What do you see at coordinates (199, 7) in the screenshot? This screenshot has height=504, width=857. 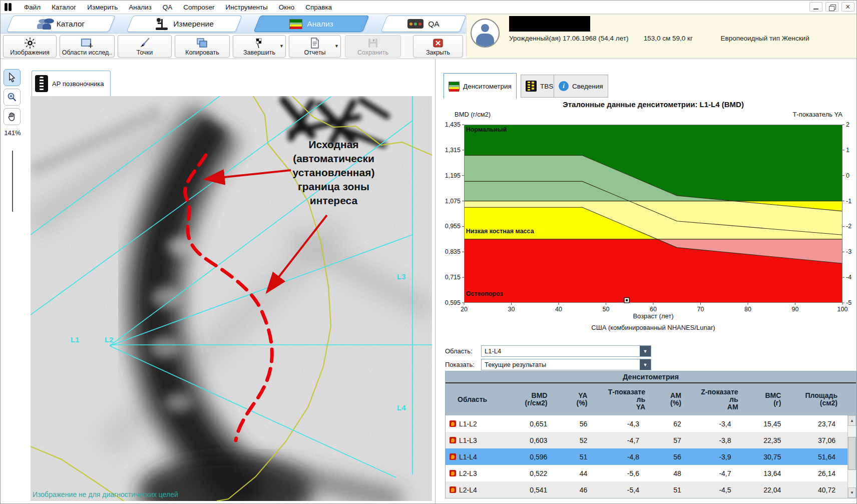 I see `menu-composer: Composer` at bounding box center [199, 7].